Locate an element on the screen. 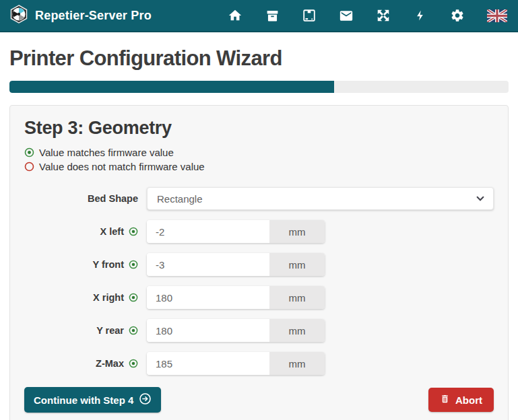  y-front-unit: mm is located at coordinates (297, 265).